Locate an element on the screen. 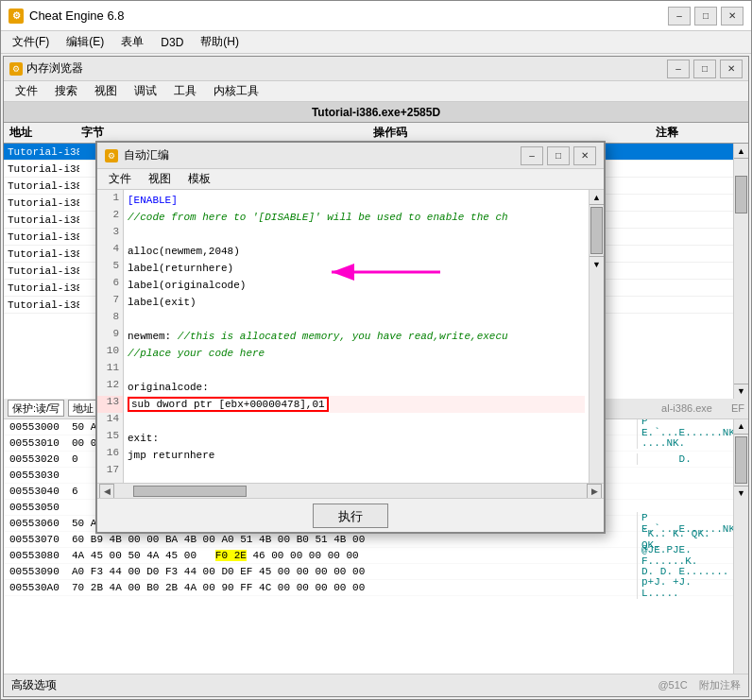  mb-menu-debug: 调试 is located at coordinates (145, 91).